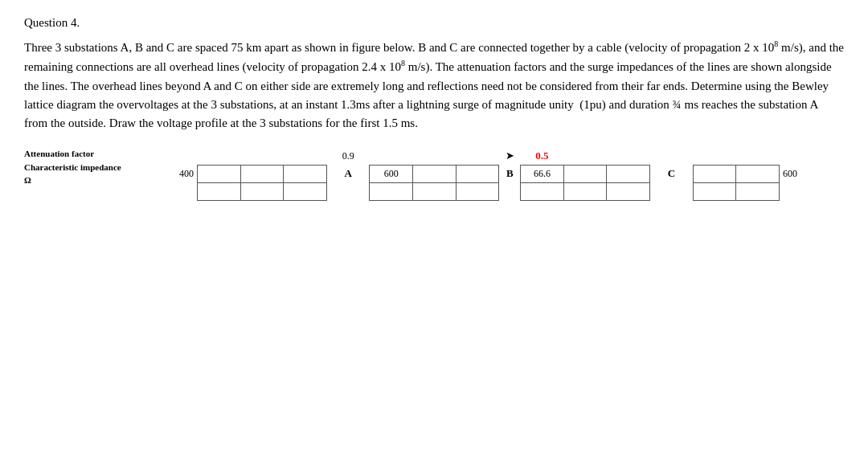  I want to click on transmission-line-table: 0.9 ➤ 0.5 400, so click(489, 174).